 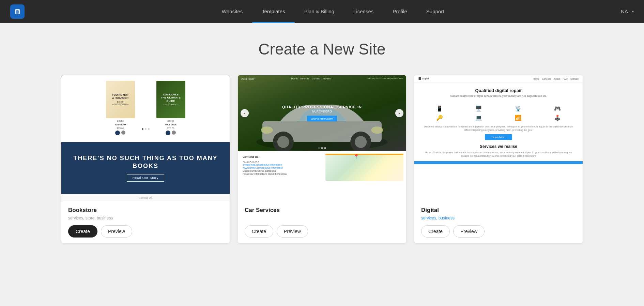 What do you see at coordinates (479, 108) in the screenshot?
I see `digital-icon-monitor: 🖥️` at bounding box center [479, 108].